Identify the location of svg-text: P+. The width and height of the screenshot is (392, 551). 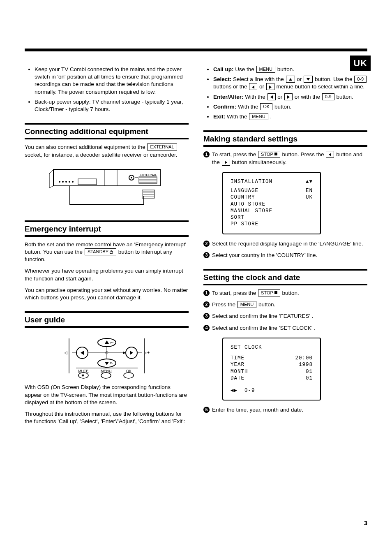
(112, 343).